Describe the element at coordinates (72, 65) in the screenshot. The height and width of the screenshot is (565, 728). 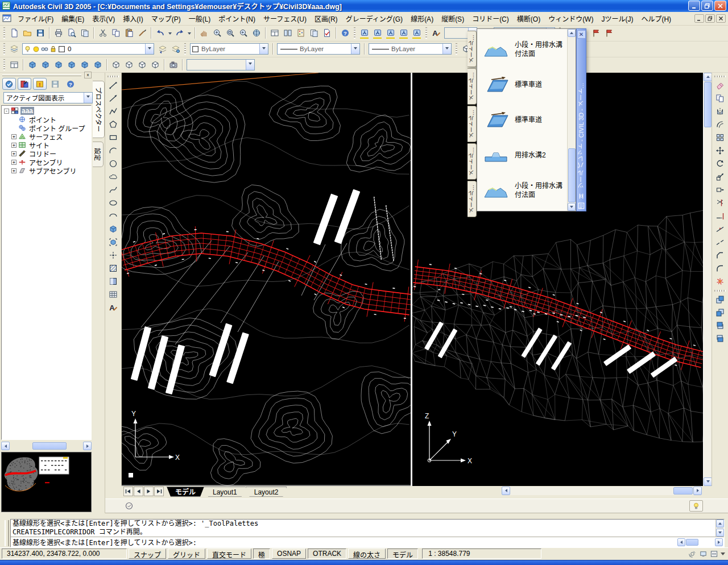
I see `view-right-button` at that location.